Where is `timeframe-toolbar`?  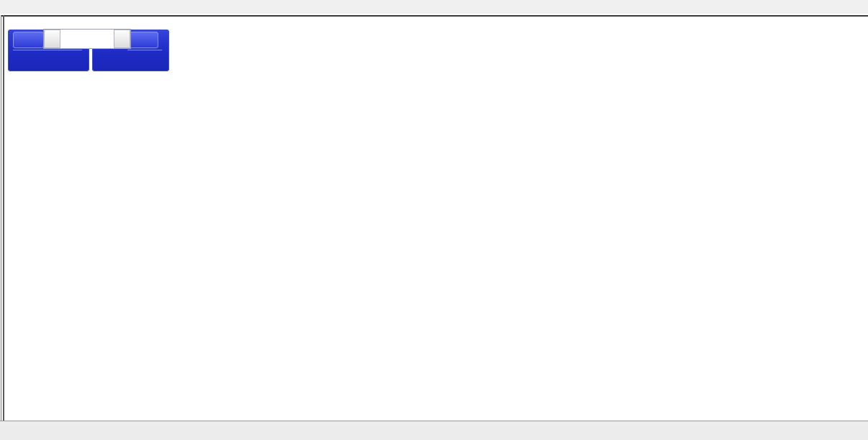 timeframe-toolbar is located at coordinates (434, 7).